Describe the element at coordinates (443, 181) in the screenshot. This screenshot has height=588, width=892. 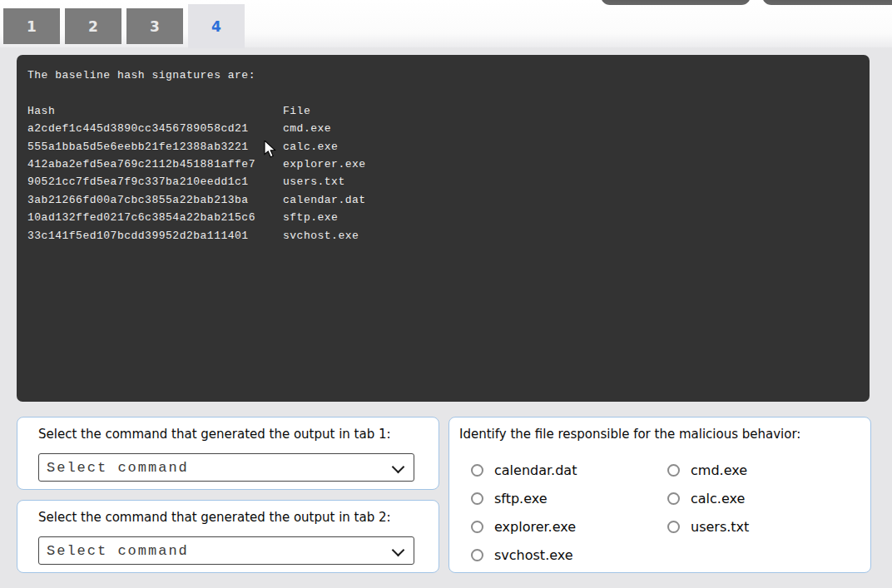
I see `hash-row: 90521cc7fd5ea7f9c337ba210eedd1c1users.tx…` at that location.